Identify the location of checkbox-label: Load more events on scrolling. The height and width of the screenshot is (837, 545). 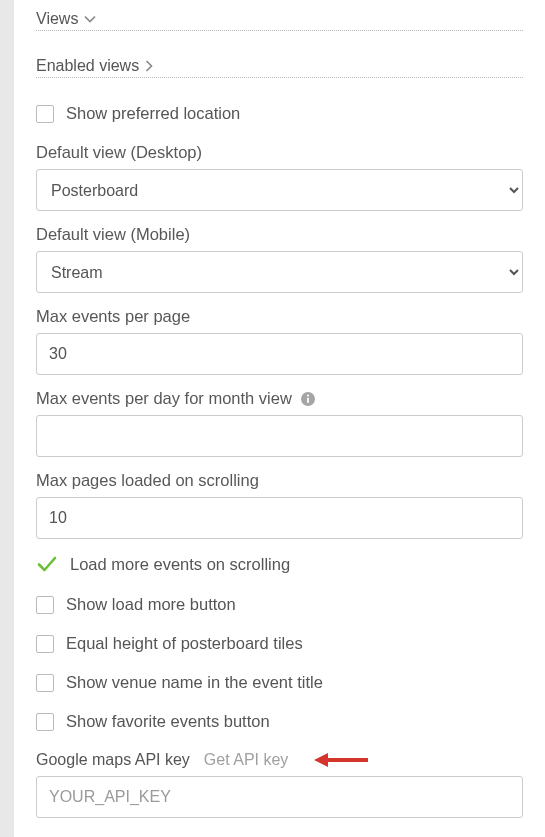
(180, 564).